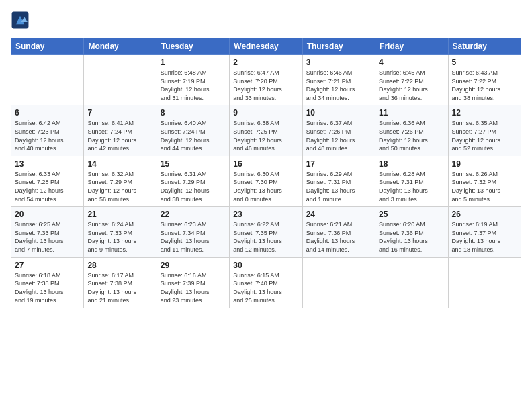 The height and width of the screenshot is (411, 532). What do you see at coordinates (193, 47) in the screenshot?
I see `day-header-tuesday: Tuesday` at bounding box center [193, 47].